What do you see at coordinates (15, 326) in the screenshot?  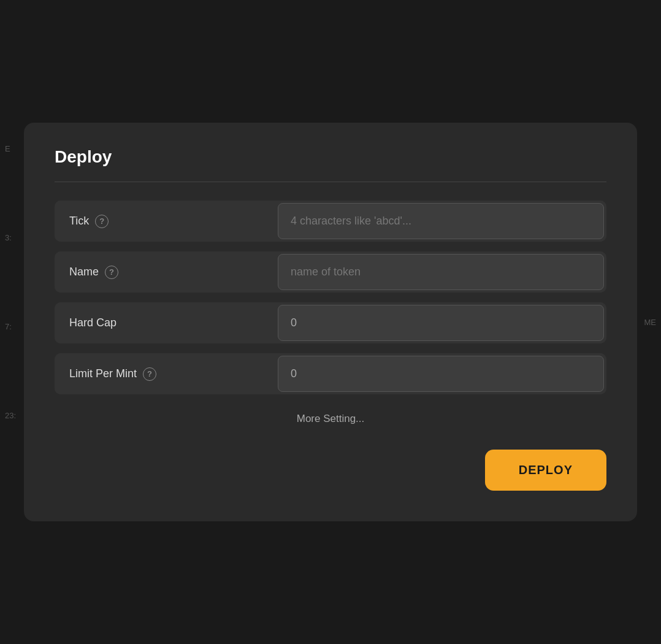 I see `side-label-7: 7:` at bounding box center [15, 326].